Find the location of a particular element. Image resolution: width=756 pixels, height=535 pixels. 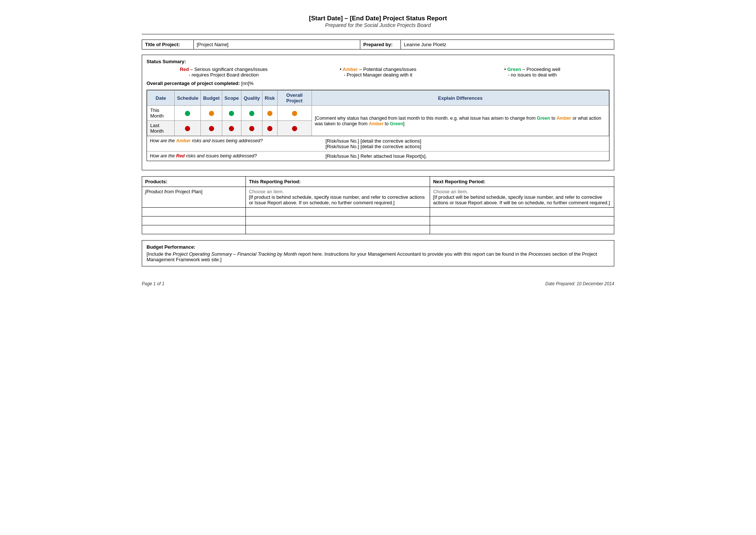

this-month-quality is located at coordinates (252, 113).